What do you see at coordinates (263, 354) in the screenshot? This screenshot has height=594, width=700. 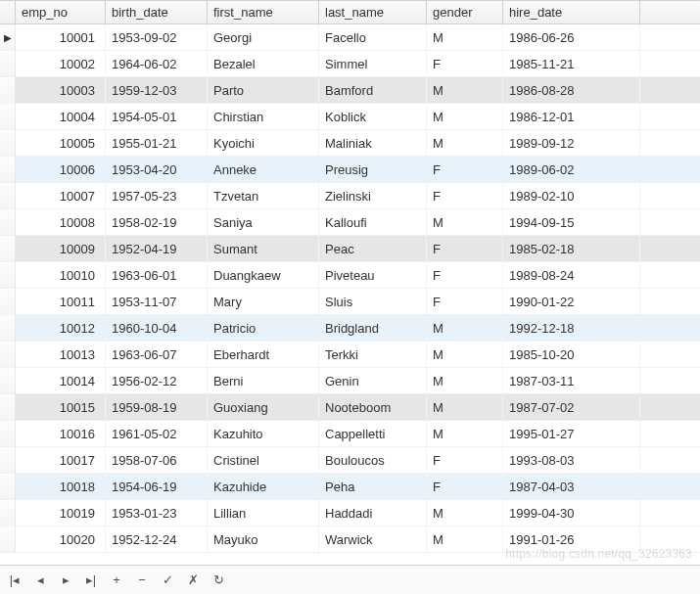 I see `cell-first_name: Eberhardt` at bounding box center [263, 354].